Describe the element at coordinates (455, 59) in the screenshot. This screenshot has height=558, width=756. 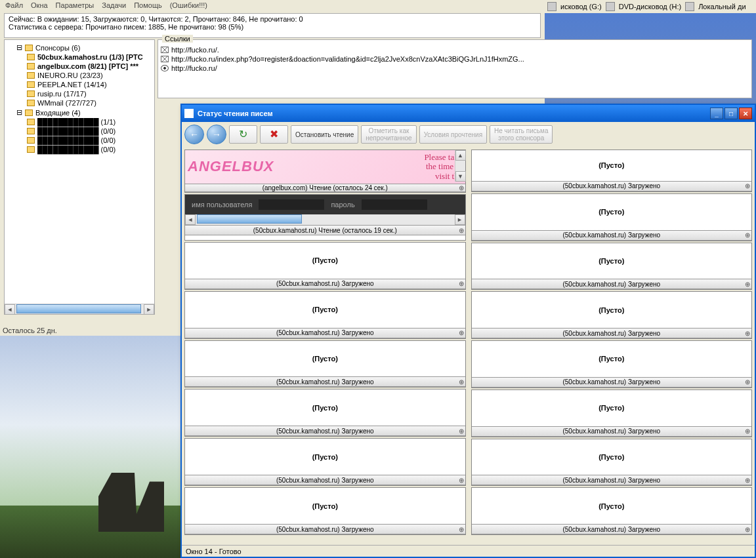
I see `link-row: http://fucko.ru/index.php?do=register&do…` at that location.